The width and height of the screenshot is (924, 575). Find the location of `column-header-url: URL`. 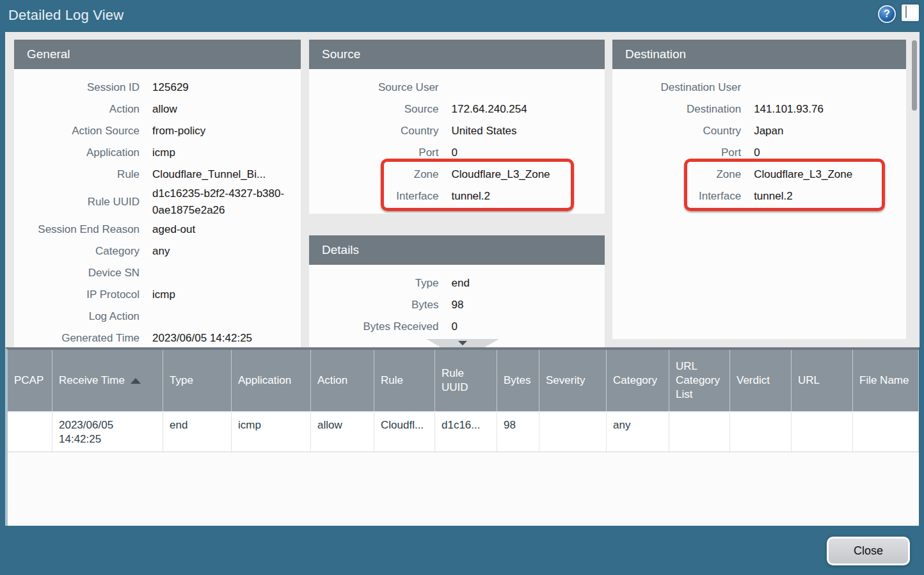

column-header-url: URL is located at coordinates (822, 381).